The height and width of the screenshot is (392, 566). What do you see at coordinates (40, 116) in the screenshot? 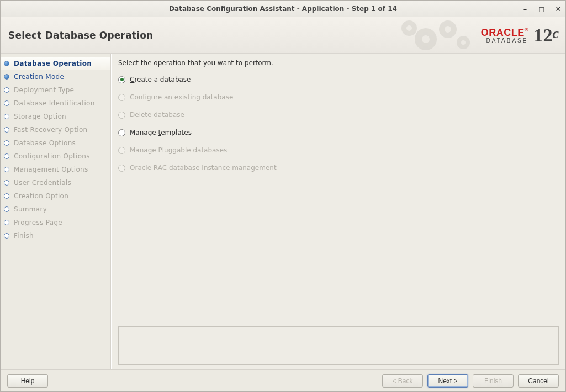
I see `step-label: Storage Option` at bounding box center [40, 116].